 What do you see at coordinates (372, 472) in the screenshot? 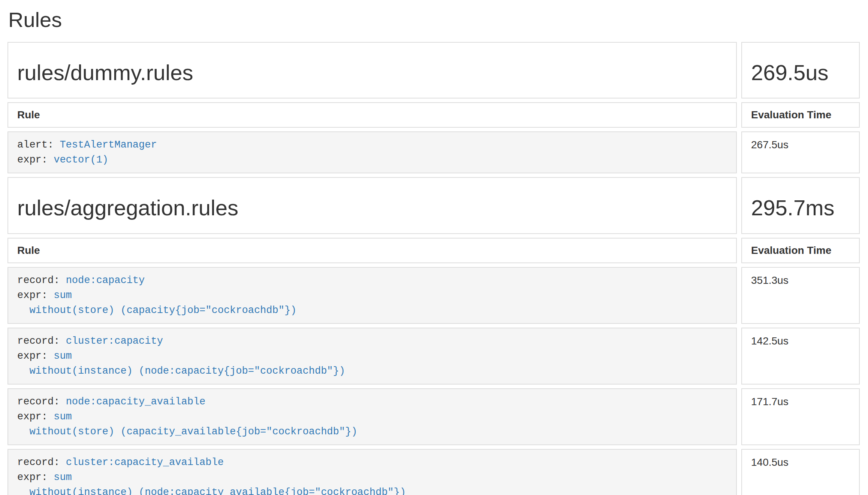
I see `rule-cell: record: cluster:capacity_available expr:…` at bounding box center [372, 472].